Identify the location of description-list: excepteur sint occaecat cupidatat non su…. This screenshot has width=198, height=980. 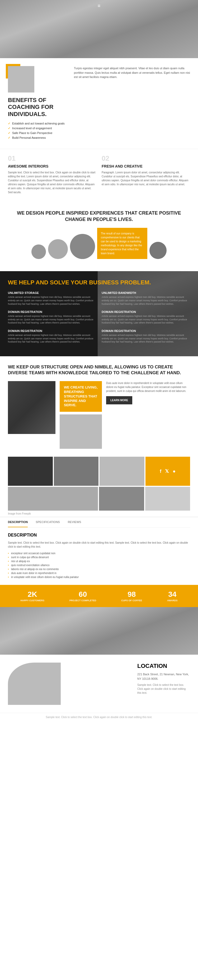
(99, 565).